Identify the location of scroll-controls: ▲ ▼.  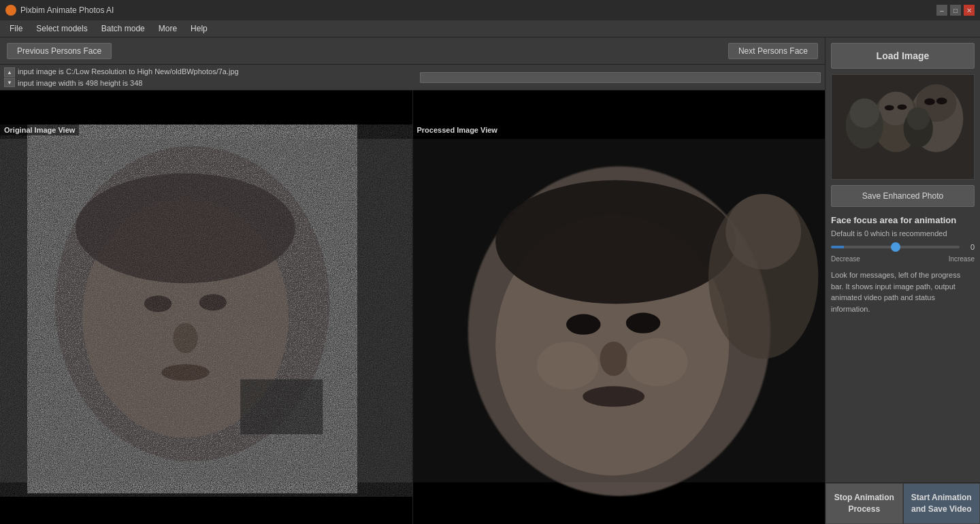
(10, 78).